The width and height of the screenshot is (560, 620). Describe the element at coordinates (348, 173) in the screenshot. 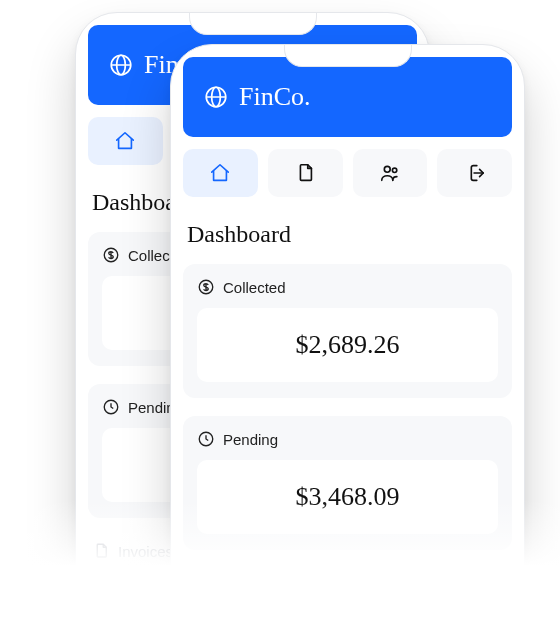

I see `bottom-tabs` at that location.